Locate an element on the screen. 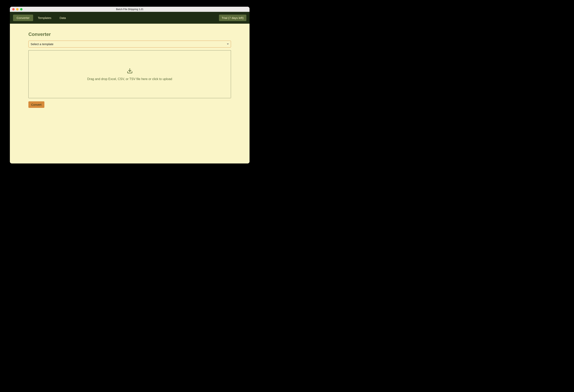 The image size is (574, 392). convert-button: Convert is located at coordinates (37, 105).